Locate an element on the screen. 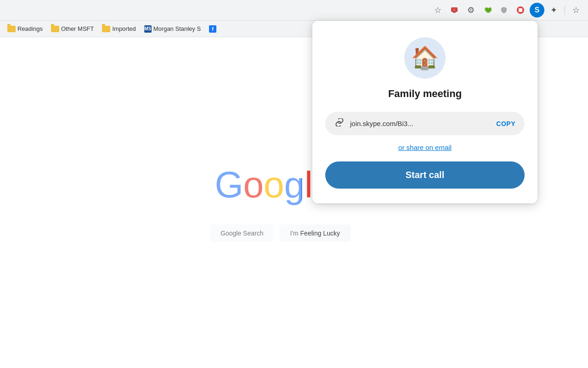  settings-icon: ⚙ is located at coordinates (471, 10).